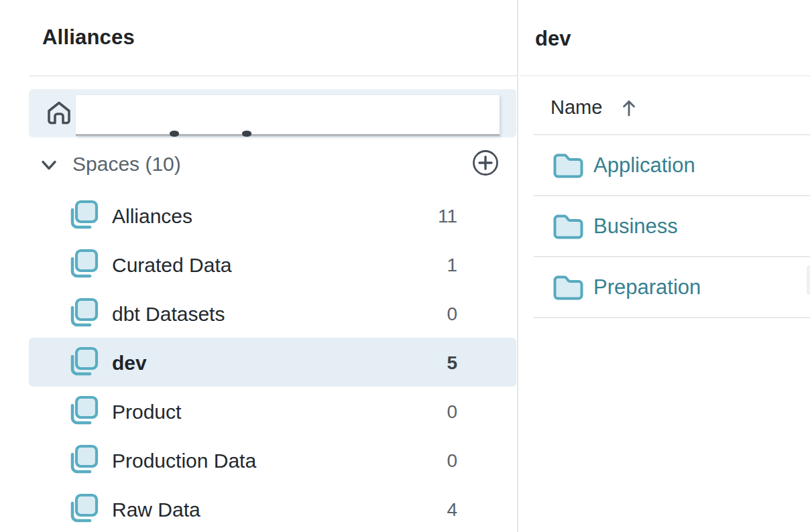 This screenshot has width=810, height=532. I want to click on sidebar-space-item-curated-data: Curated Data 1, so click(272, 264).